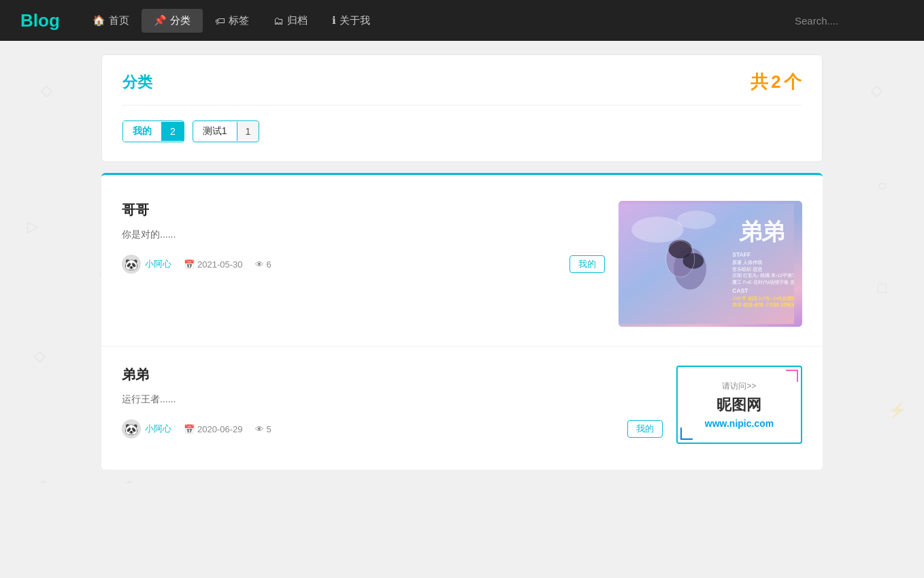  I want to click on nav-tags: 🏷 标签, so click(232, 20).